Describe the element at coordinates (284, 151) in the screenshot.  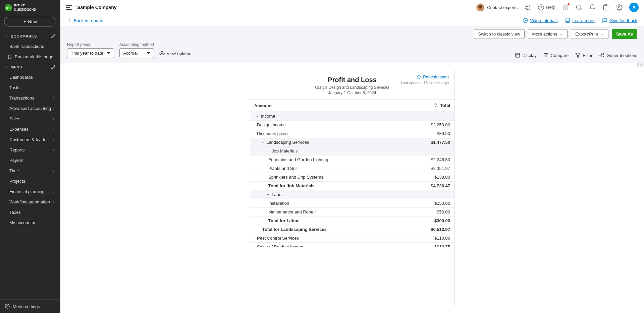
I see `account-label: Job Materials` at that location.